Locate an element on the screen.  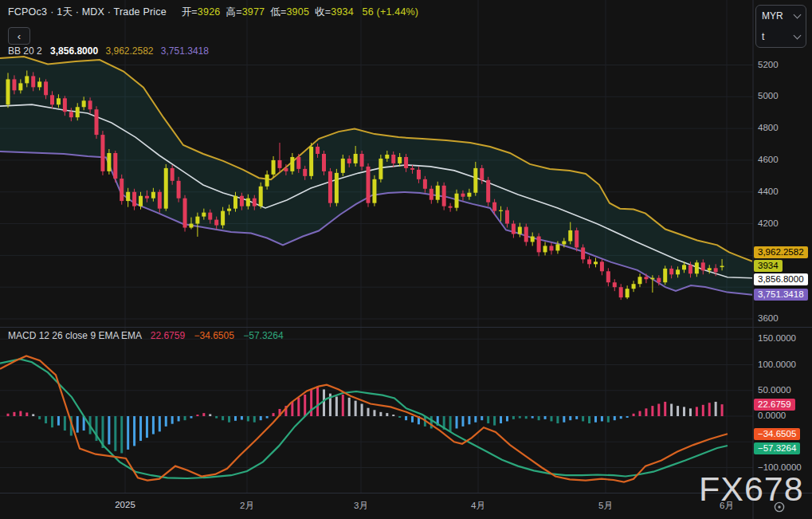
time-tick-label: 2025 is located at coordinates (125, 505).